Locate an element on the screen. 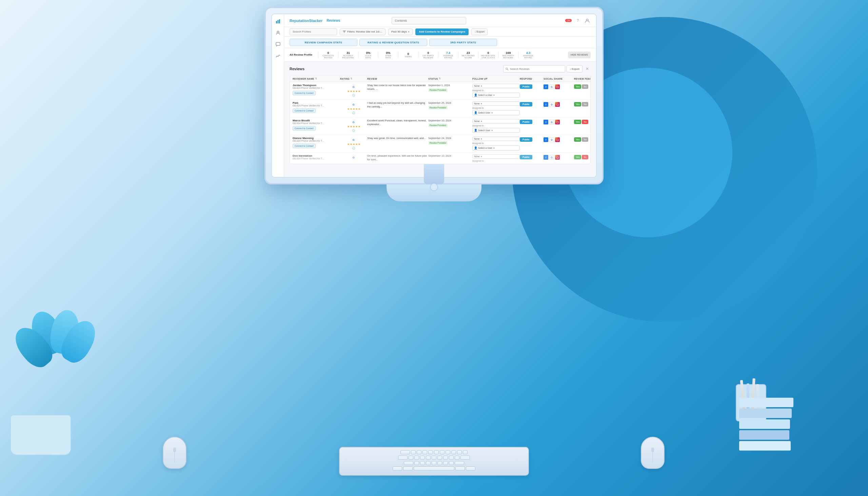  no-button-1: No is located at coordinates (585, 104).